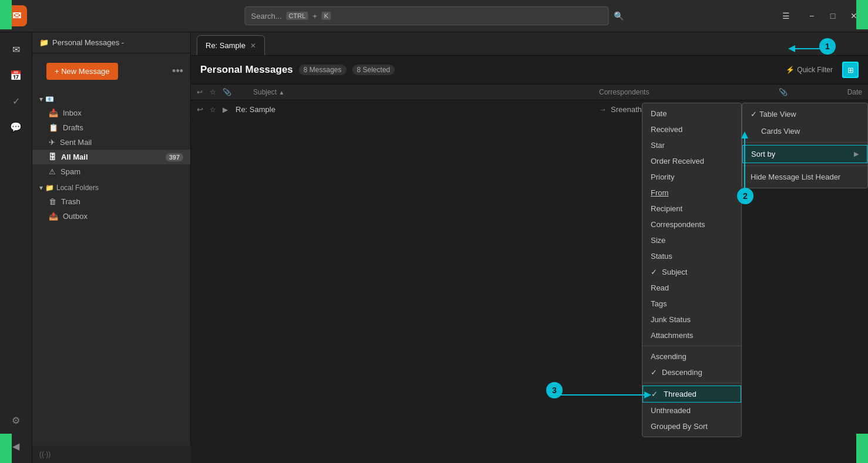 The image size is (868, 463). What do you see at coordinates (692, 224) in the screenshot?
I see `sort-correspondents: Correspondents` at bounding box center [692, 224].